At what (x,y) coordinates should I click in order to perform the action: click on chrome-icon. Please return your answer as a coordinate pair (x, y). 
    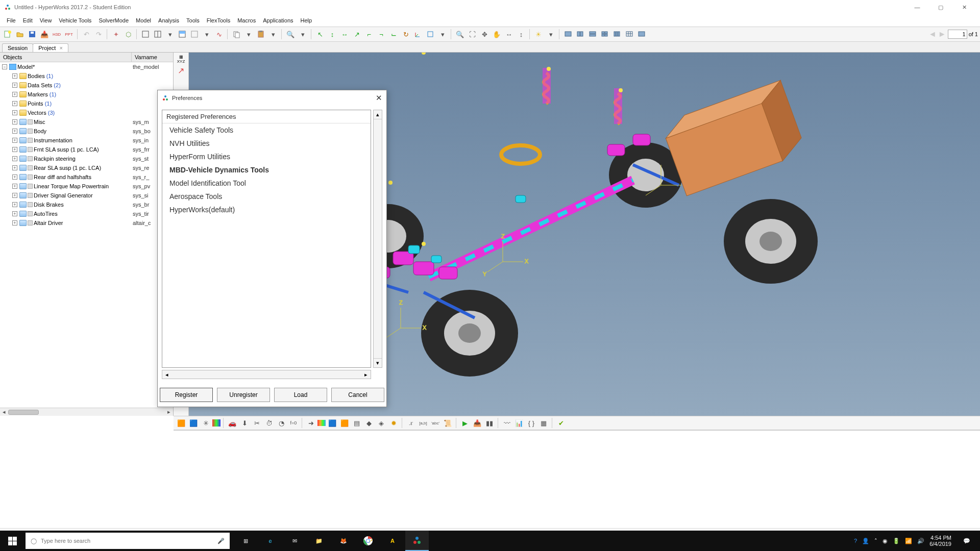
    Looking at the image, I should click on (368, 541).